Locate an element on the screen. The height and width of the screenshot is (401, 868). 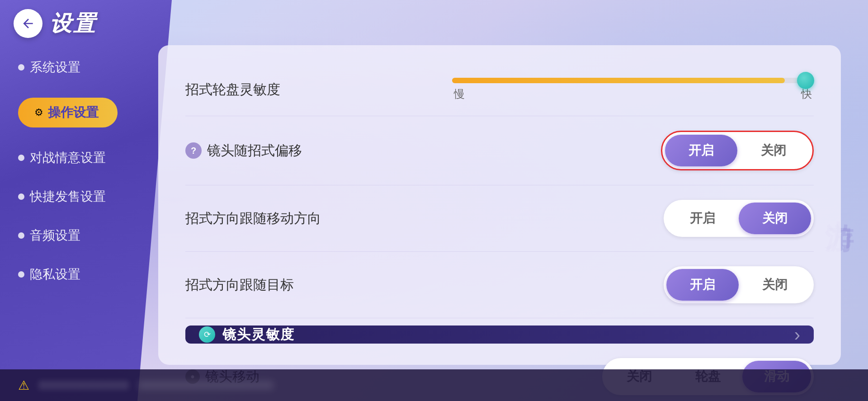
sidebar-item-privacy: 隐私设置 is located at coordinates (68, 274).